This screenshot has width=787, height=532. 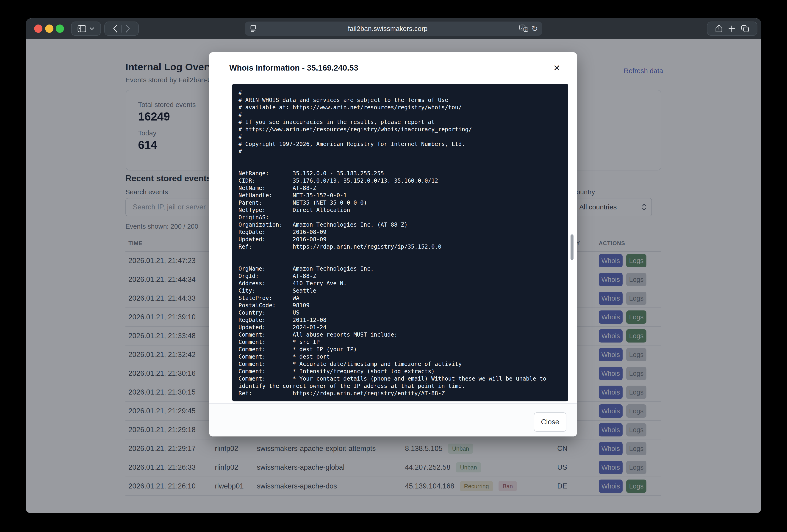 I want to click on sidebar-icon, so click(x=82, y=28).